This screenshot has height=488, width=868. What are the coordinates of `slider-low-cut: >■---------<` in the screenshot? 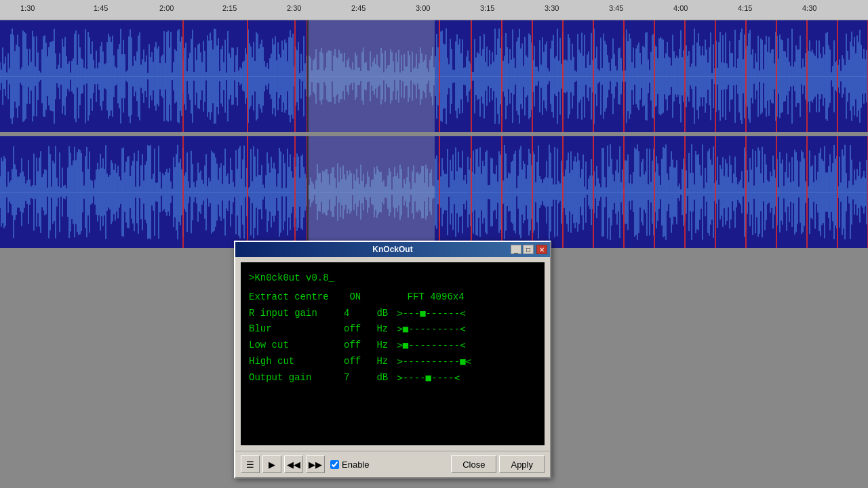 It's located at (429, 346).